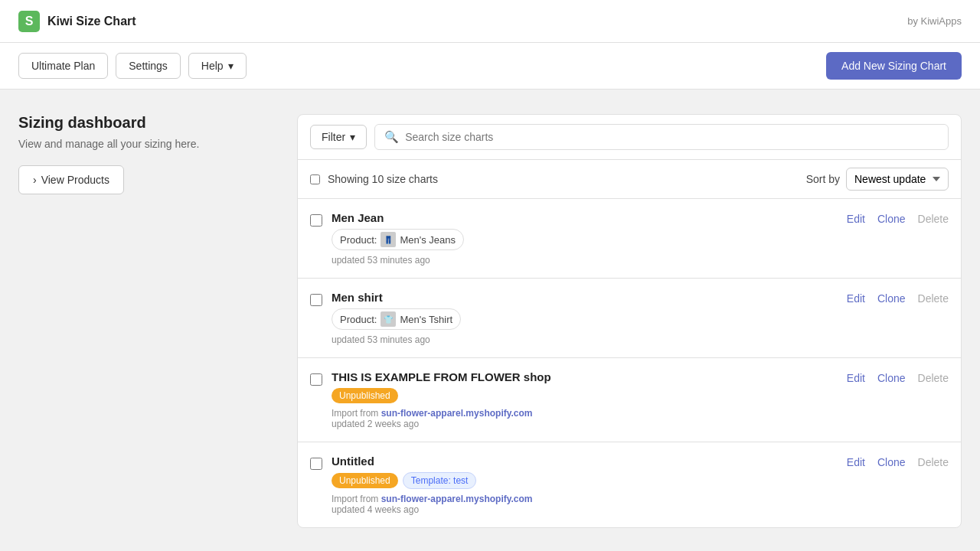 This screenshot has height=551, width=980. I want to click on list-header: Showing 10 size charts Sort by Newest up…, so click(629, 179).